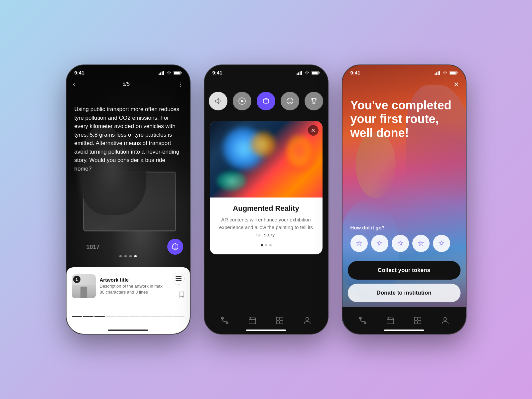  I want to click on sound-icon-btn, so click(218, 101).